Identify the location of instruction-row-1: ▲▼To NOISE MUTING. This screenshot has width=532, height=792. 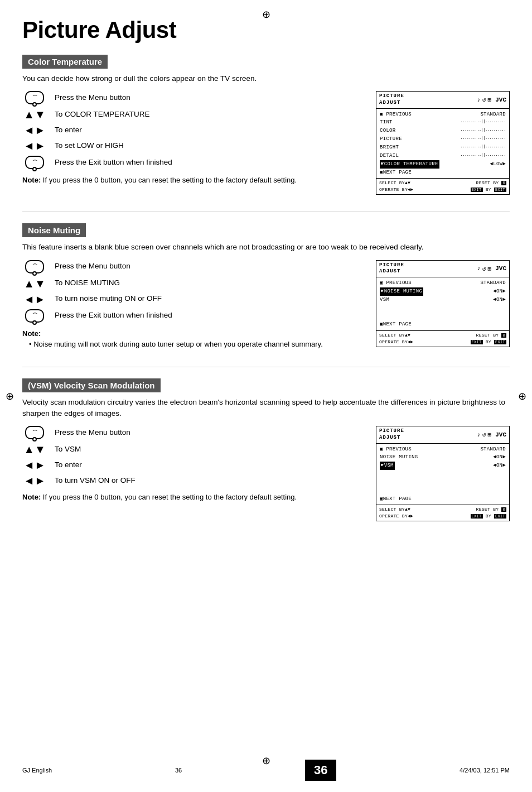
(191, 284).